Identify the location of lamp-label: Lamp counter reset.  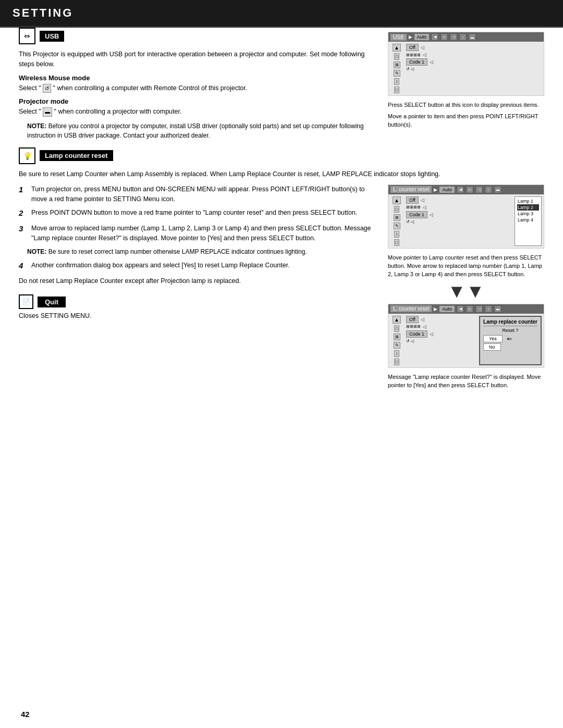
(76, 155).